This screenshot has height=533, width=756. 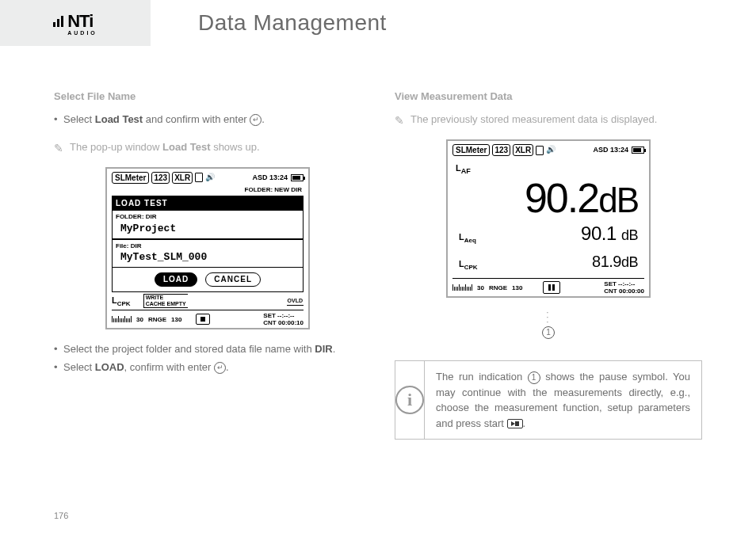 What do you see at coordinates (548, 234) in the screenshot?
I see `lcd-row-laeq: LAeq 90.1 dB` at bounding box center [548, 234].